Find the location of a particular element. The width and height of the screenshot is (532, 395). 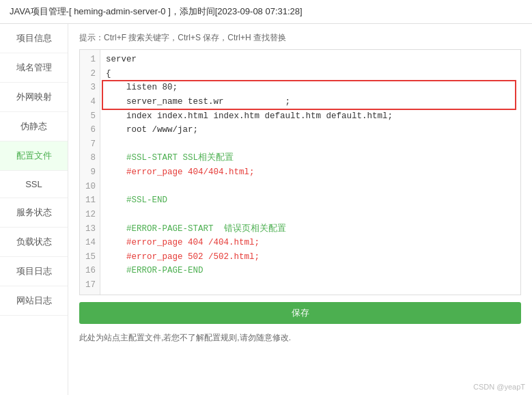

code-line-8: #SSL-START SSL相关配置 is located at coordinates (310, 159).